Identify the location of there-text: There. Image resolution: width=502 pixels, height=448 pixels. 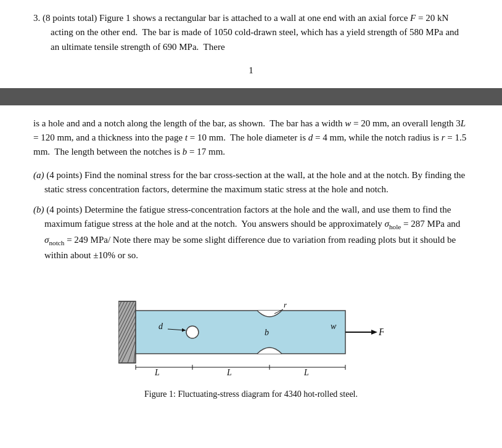
(215, 47).